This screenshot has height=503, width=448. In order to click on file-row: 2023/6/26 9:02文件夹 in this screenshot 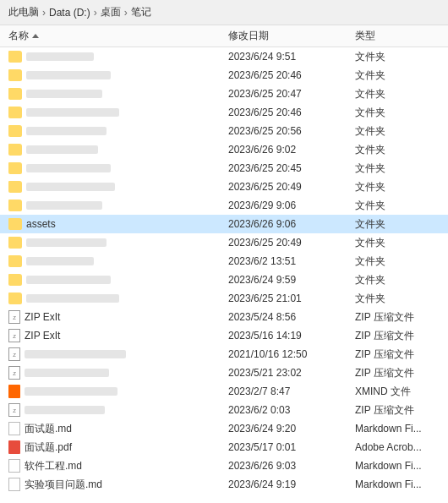, I will do `click(224, 150)`.